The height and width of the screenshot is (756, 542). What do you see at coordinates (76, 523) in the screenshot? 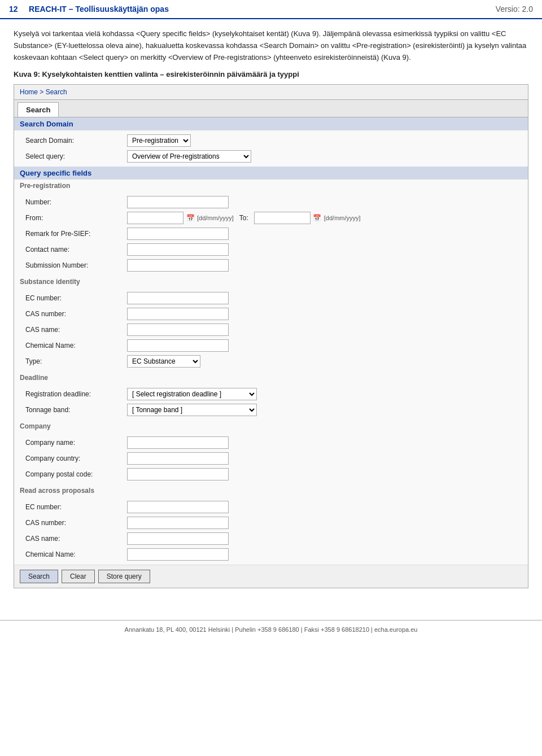
I see `ra-cas-number-label: CAS number:` at bounding box center [76, 523].